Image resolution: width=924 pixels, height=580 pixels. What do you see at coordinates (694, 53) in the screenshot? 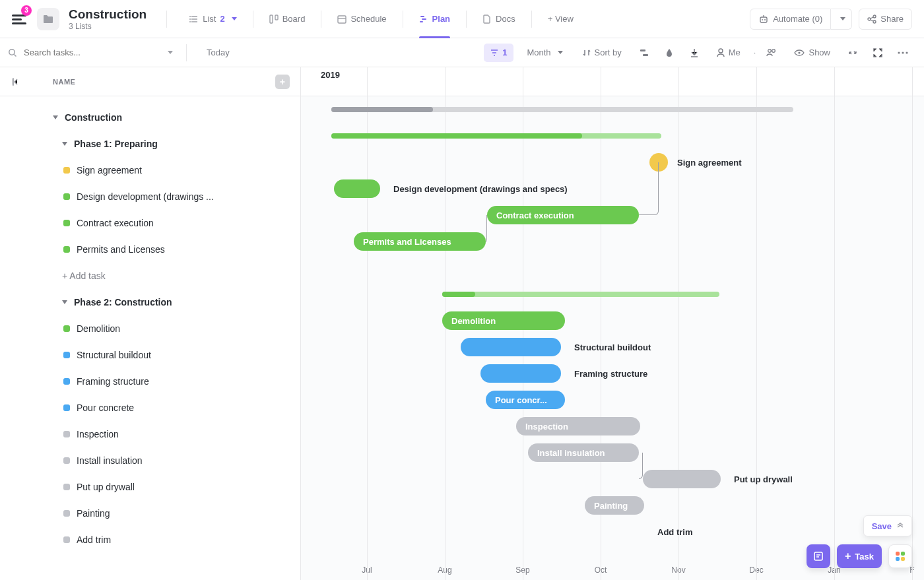
I see `download-button` at bounding box center [694, 53].